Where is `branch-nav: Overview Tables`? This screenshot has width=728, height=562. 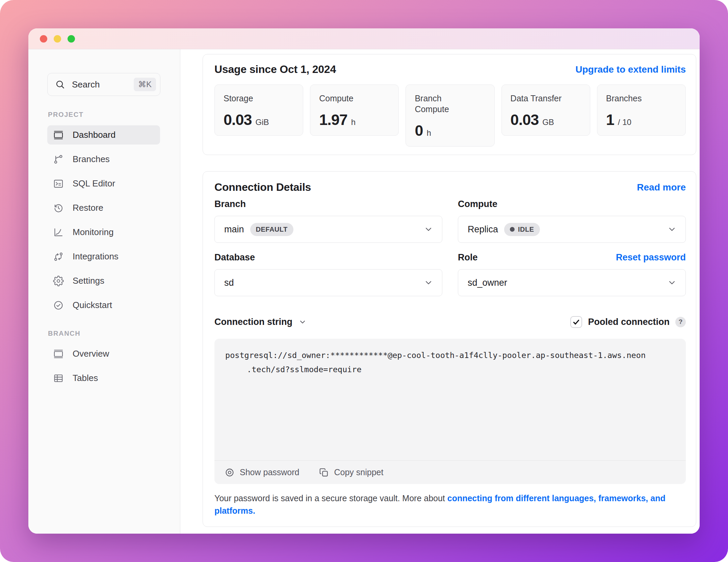 branch-nav: Overview Tables is located at coordinates (104, 366).